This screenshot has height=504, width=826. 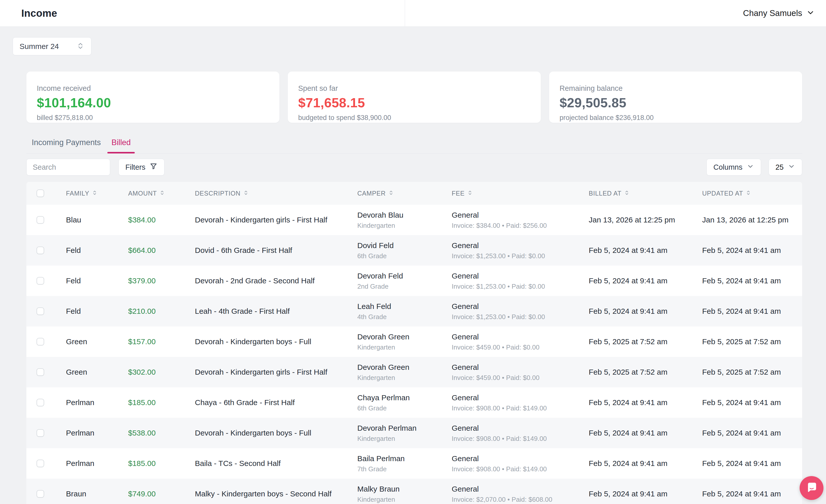 What do you see at coordinates (811, 488) in the screenshot?
I see `chat-launcher-button` at bounding box center [811, 488].